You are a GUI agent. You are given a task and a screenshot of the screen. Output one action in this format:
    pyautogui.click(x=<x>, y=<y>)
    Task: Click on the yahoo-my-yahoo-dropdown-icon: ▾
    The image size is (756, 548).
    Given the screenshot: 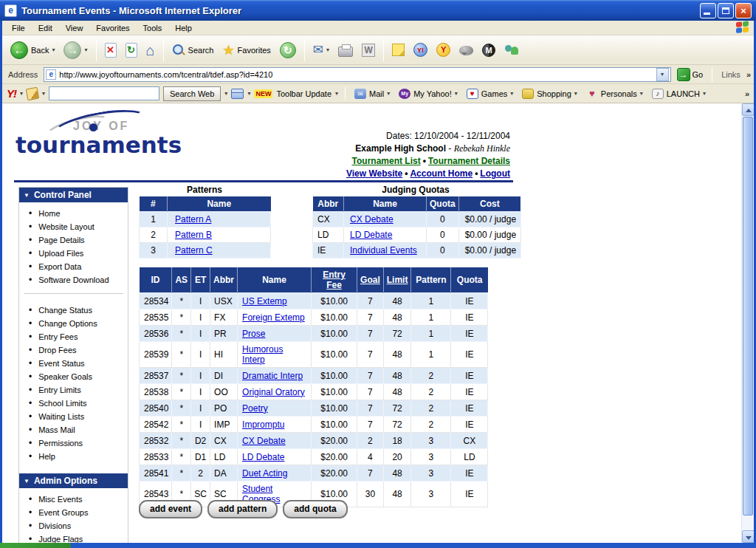 What is the action you would take?
    pyautogui.click(x=456, y=93)
    